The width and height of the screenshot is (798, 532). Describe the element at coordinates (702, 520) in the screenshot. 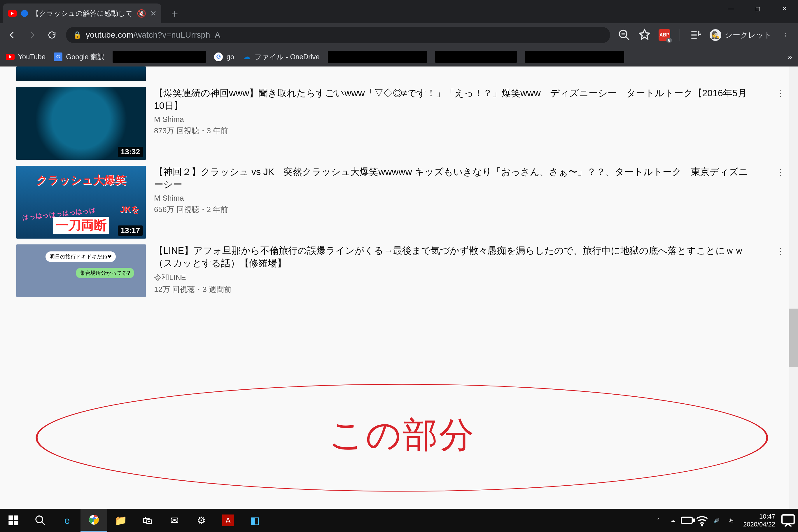

I see `tray-wifi-icon` at that location.